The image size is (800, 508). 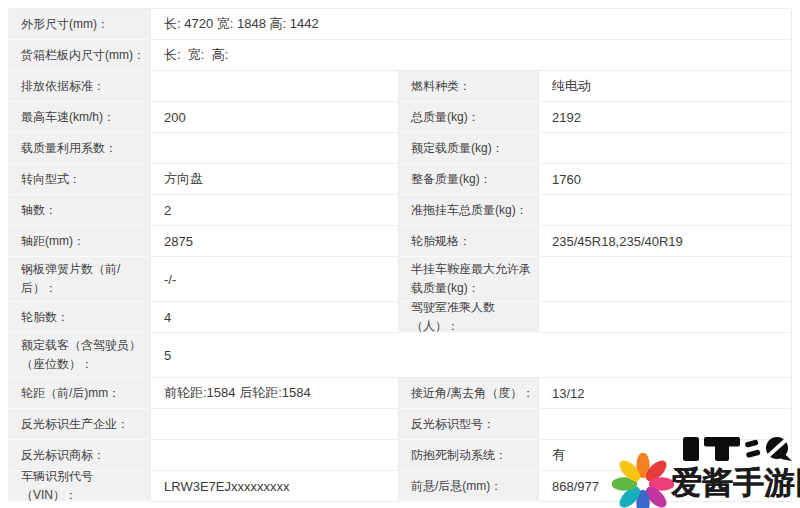 What do you see at coordinates (704, 470) in the screenshot?
I see `site-watermark: 爱酱手游网` at bounding box center [704, 470].